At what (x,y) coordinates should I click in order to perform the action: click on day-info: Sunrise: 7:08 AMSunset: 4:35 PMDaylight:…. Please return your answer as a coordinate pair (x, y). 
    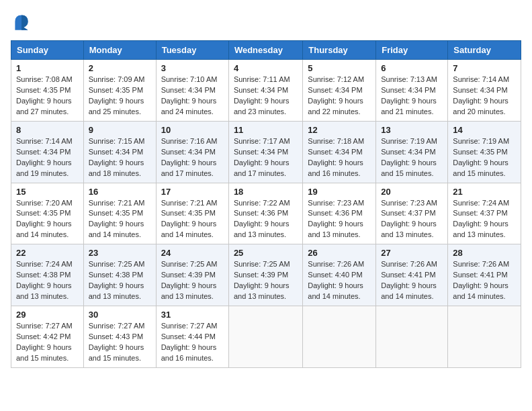
    Looking at the image, I should click on (47, 96).